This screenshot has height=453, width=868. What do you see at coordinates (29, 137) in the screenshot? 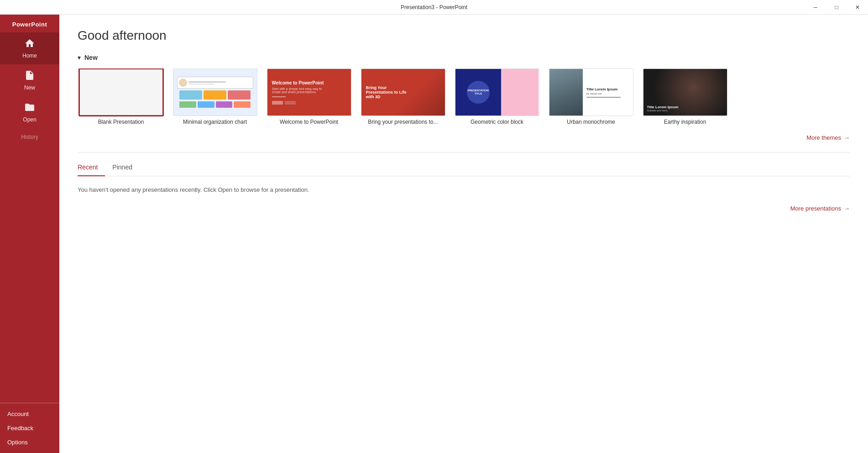
I see `sidebar-history-label: History` at bounding box center [29, 137].